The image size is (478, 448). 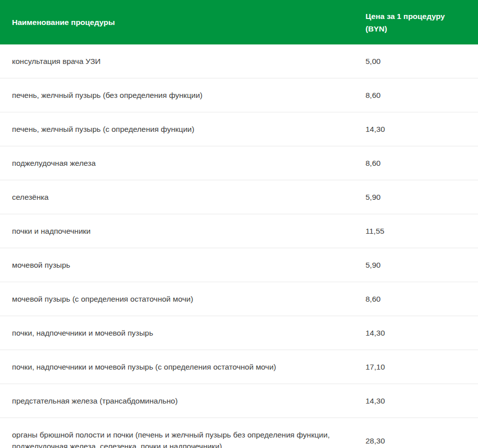 I want to click on procedure-name: мочевой пузырь (с определения остаточной…, so click(x=183, y=299).